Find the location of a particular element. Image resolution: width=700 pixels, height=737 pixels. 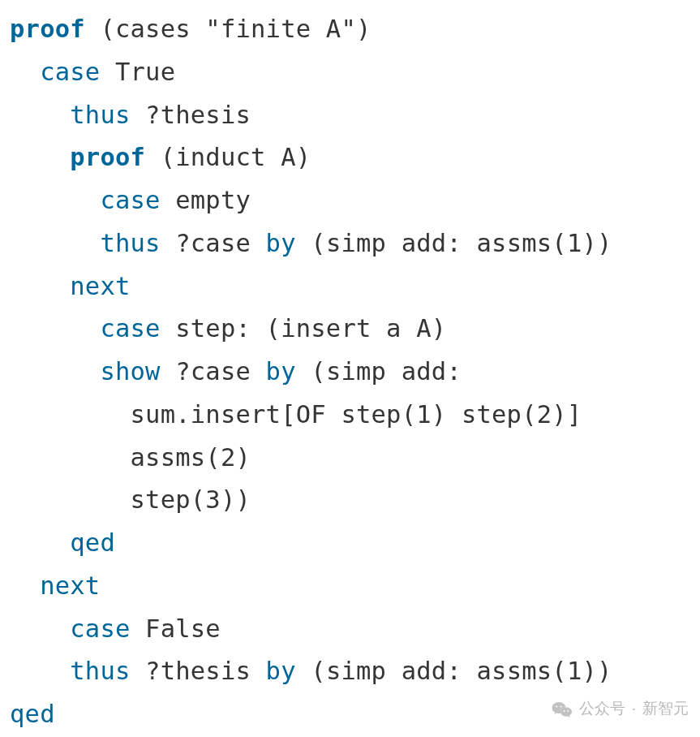

code-line: show ?case by (simp add: is located at coordinates (350, 372).